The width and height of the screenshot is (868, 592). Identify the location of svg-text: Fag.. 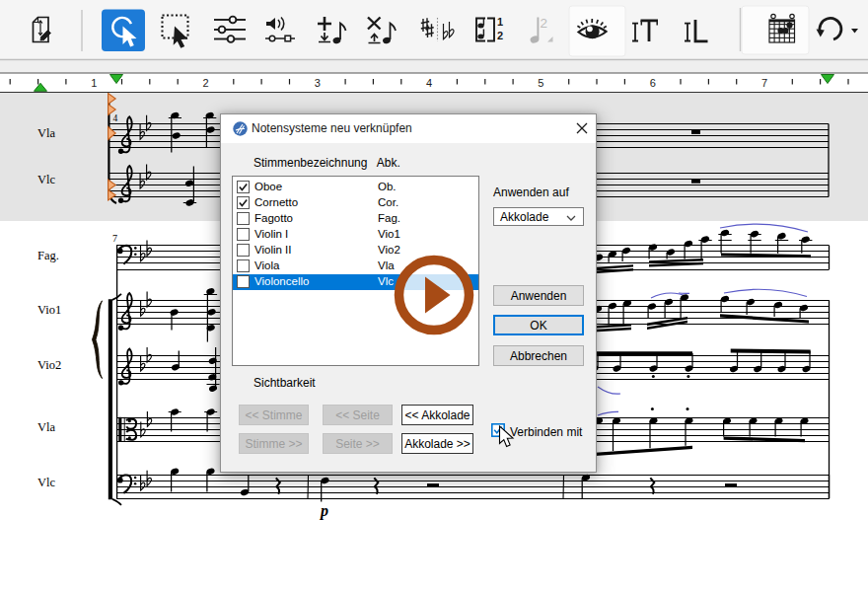
(48, 256).